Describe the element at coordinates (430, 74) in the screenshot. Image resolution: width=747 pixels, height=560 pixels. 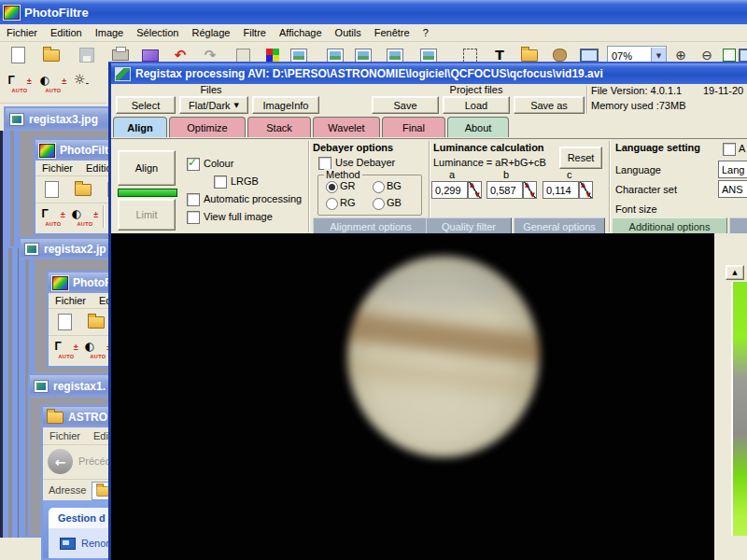
I see `registax-titlebar: Registax processing AVI: D:\PERSO\ASTRON…` at that location.